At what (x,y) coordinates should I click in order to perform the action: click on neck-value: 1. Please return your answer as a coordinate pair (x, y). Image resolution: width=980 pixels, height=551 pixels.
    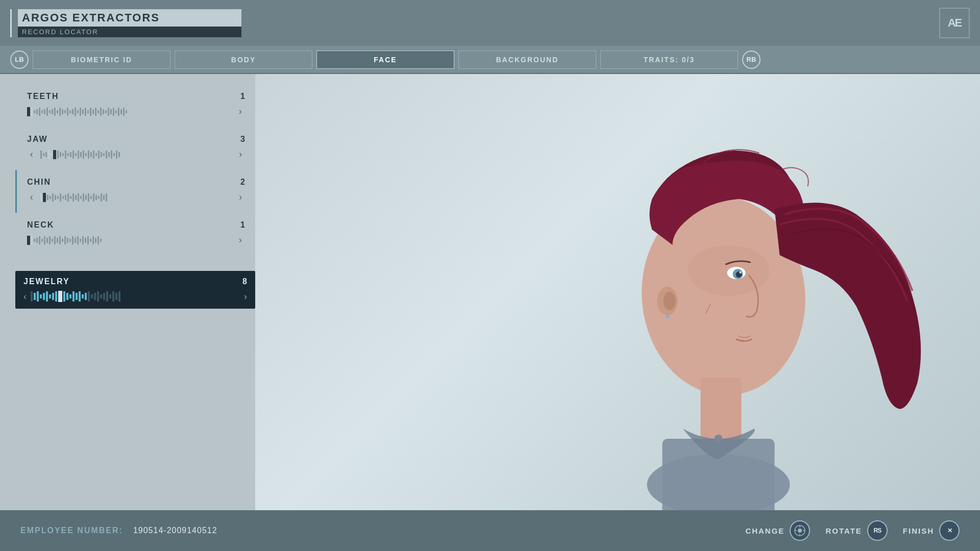
    Looking at the image, I should click on (243, 225).